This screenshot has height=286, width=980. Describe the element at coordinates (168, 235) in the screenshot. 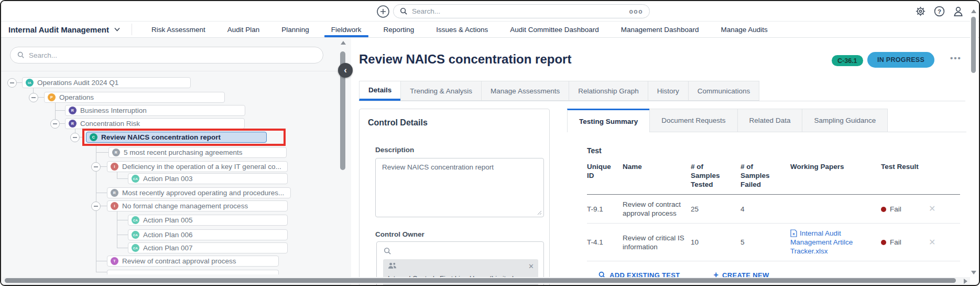

I see `node-label: Action Plan 006` at that location.